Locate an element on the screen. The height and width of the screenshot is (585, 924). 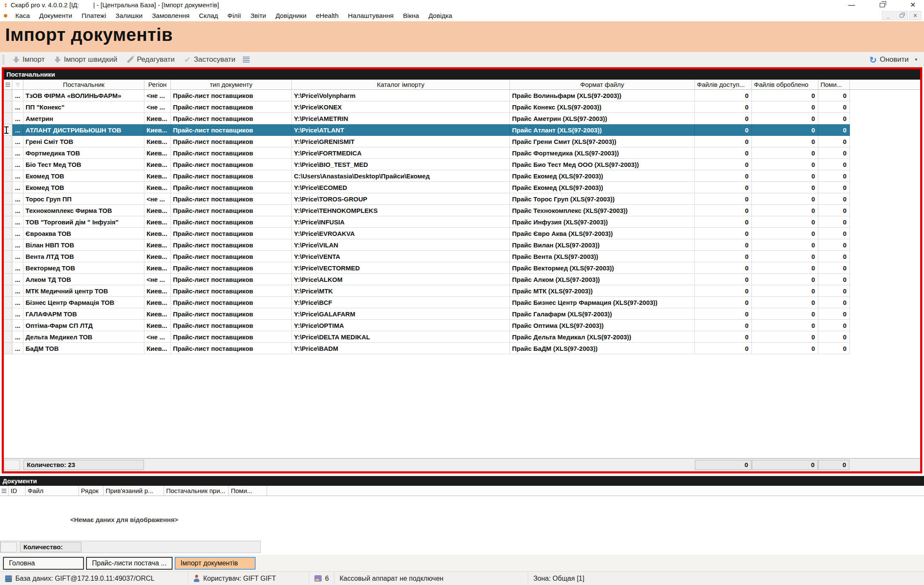
cell-supplier: Грені Сміт ТОВ is located at coordinates (84, 141).